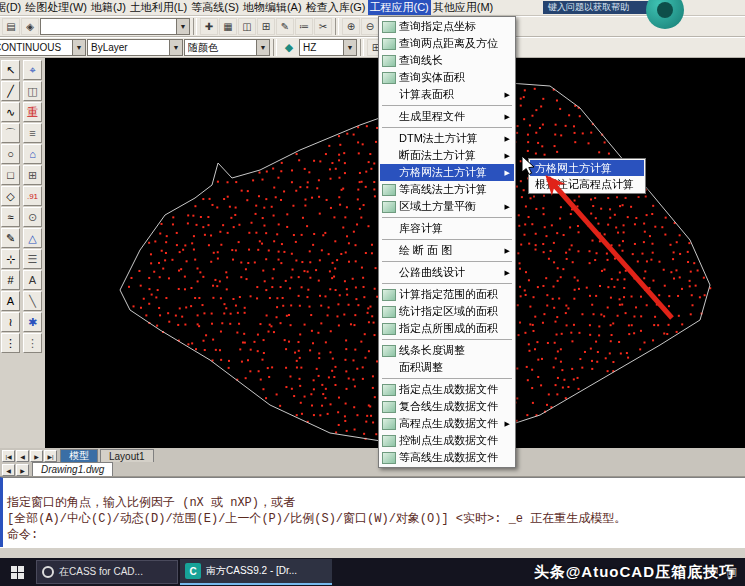 This screenshot has width=745, height=586. Describe the element at coordinates (10, 70) in the screenshot. I see `draw-tool-0: ↖` at that location.